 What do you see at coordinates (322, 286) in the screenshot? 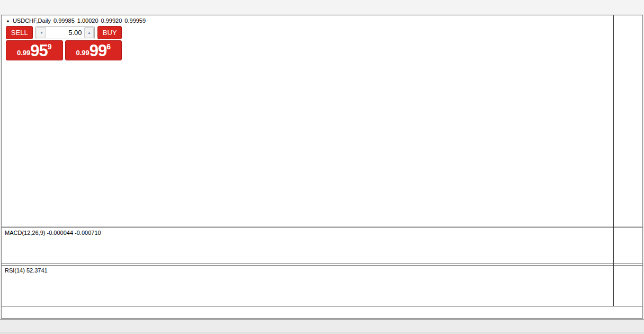
I see `rsi-pane: RSI(14) 52.3741` at bounding box center [322, 286].